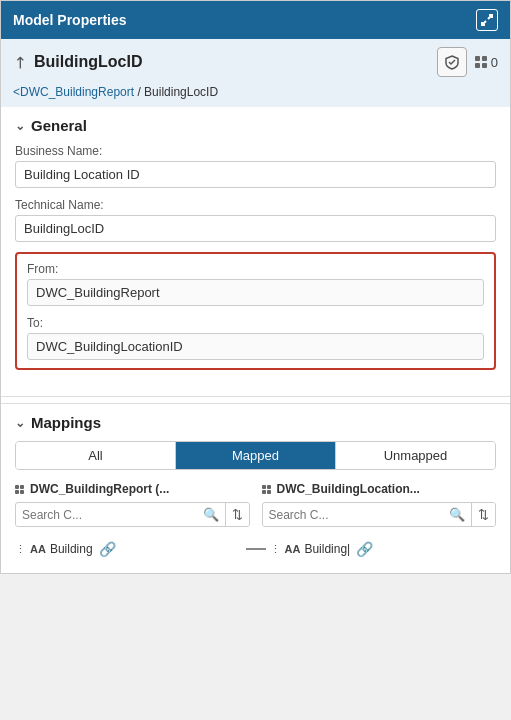 This screenshot has width=511, height=720. What do you see at coordinates (327, 549) in the screenshot?
I see `right-item-label: Building|` at bounding box center [327, 549].